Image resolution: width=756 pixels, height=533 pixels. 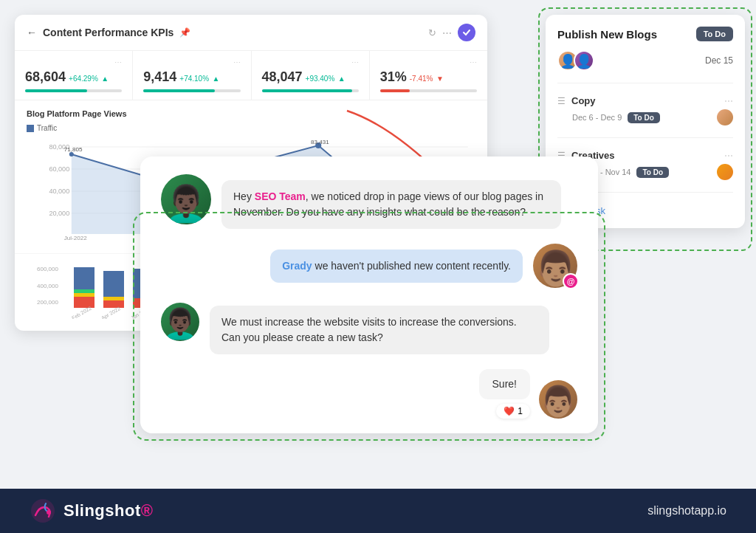 What do you see at coordinates (43, 511) in the screenshot?
I see `slingshot-logo-icon` at bounding box center [43, 511].